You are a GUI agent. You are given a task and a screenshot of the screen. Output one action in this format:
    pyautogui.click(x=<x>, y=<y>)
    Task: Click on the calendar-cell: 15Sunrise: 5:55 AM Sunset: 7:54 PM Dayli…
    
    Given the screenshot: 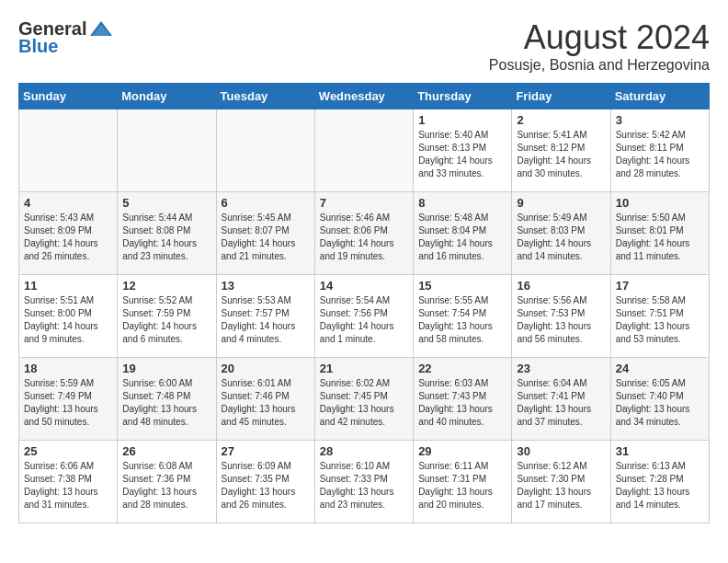 What is the action you would take?
    pyautogui.click(x=463, y=316)
    